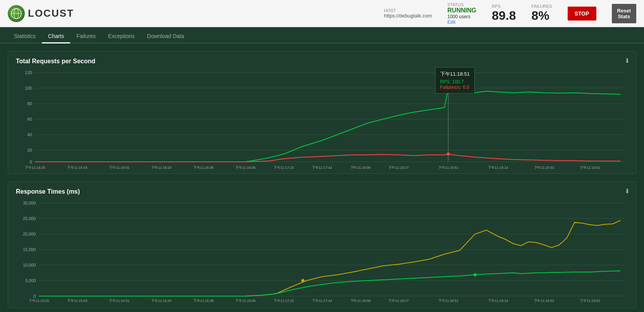  What do you see at coordinates (28, 88) in the screenshot?
I see `svg-text: 100` at bounding box center [28, 88].